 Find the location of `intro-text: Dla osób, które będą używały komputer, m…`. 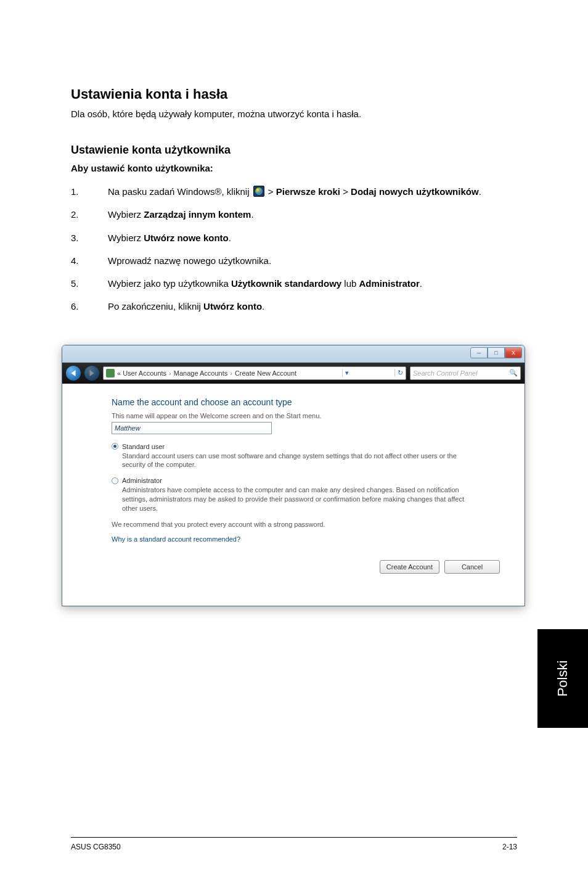

intro-text: Dla osób, które będą używały komputer, m… is located at coordinates (294, 113).